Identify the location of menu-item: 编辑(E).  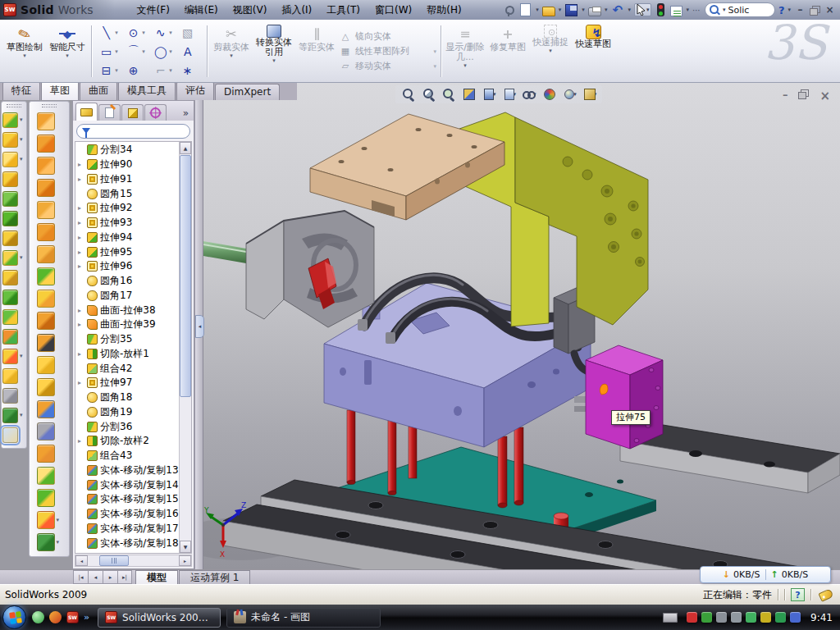
(202, 10).